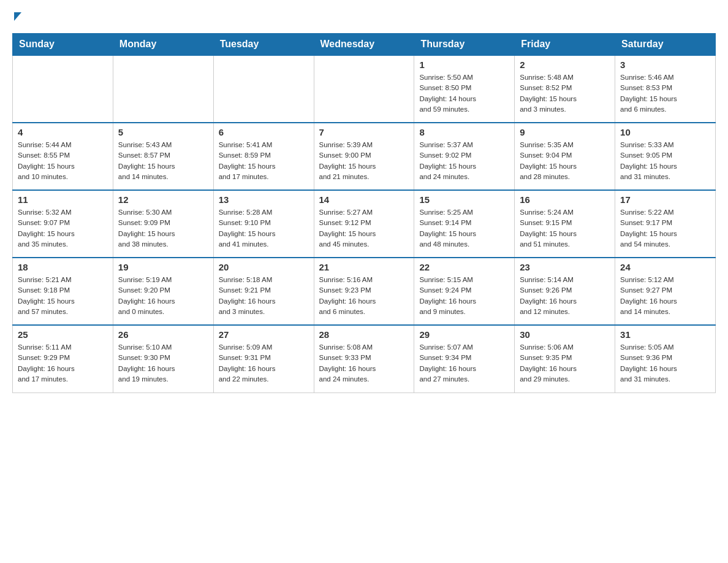  Describe the element at coordinates (464, 200) in the screenshot. I see `day-number: 15` at that location.